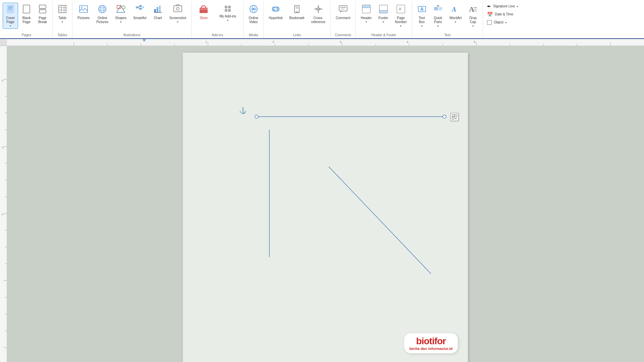 This screenshot has width=644, height=362. Describe the element at coordinates (11, 20) in the screenshot. I see `cover-page-label: CoverPage` at that location.